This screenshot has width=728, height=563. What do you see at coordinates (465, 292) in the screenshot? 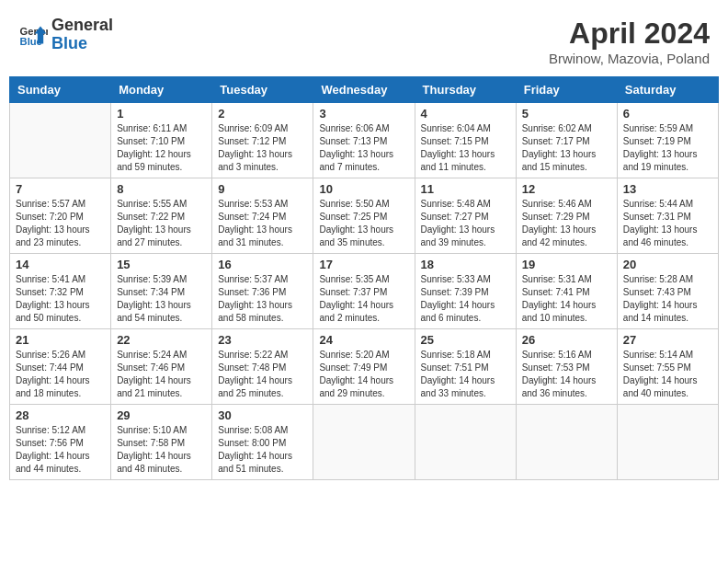
I see `calendar-cell: 18Sunrise: 5:33 AM Sunset: 7:39 PM Dayli…` at bounding box center [465, 292].